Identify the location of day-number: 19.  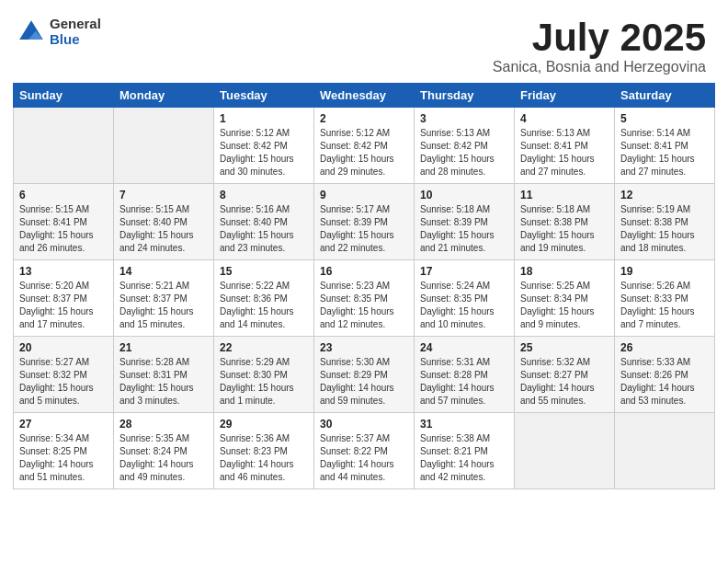
(665, 271).